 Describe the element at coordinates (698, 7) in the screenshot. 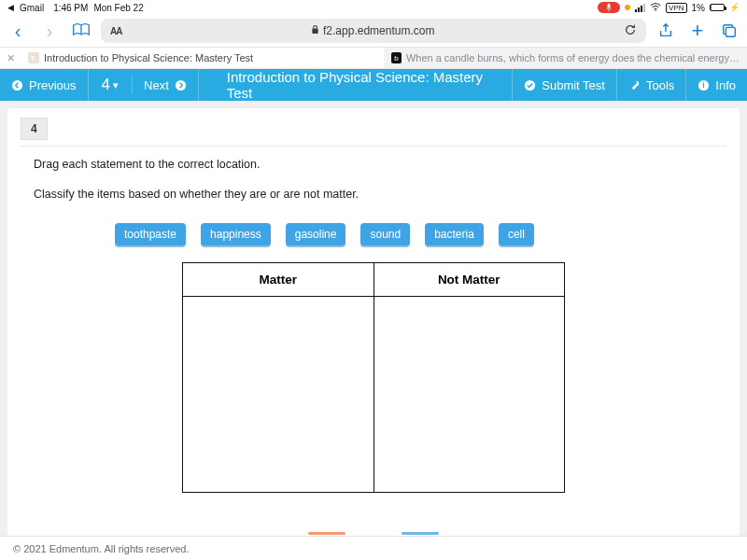

I see `battery-percent: 1%` at that location.